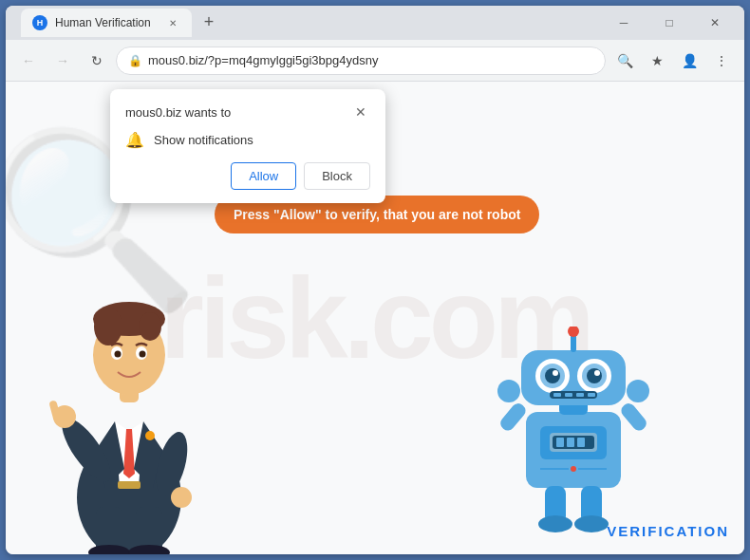 The height and width of the screenshot is (560, 750). Describe the element at coordinates (689, 61) in the screenshot. I see `profile-button: 👤` at that location.